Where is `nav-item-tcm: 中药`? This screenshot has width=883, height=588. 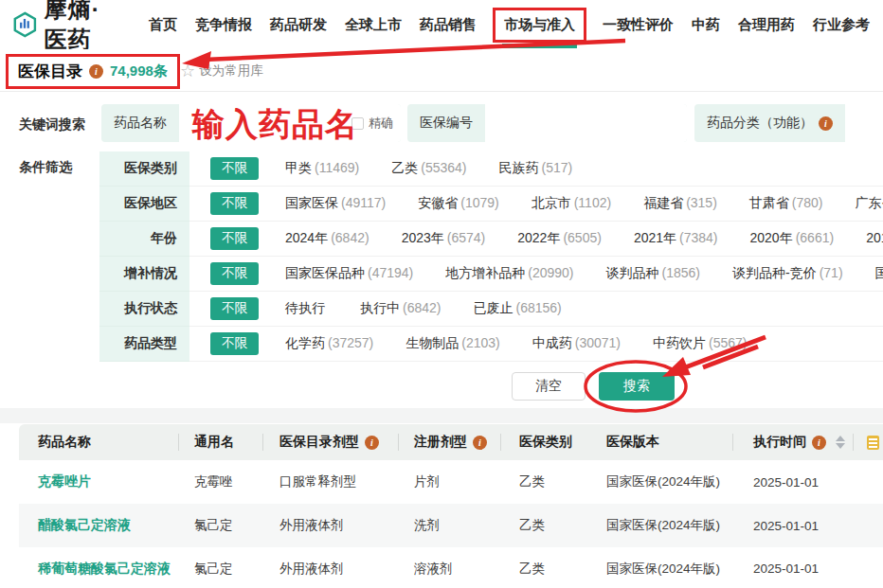 nav-item-tcm: 中药 is located at coordinates (706, 25).